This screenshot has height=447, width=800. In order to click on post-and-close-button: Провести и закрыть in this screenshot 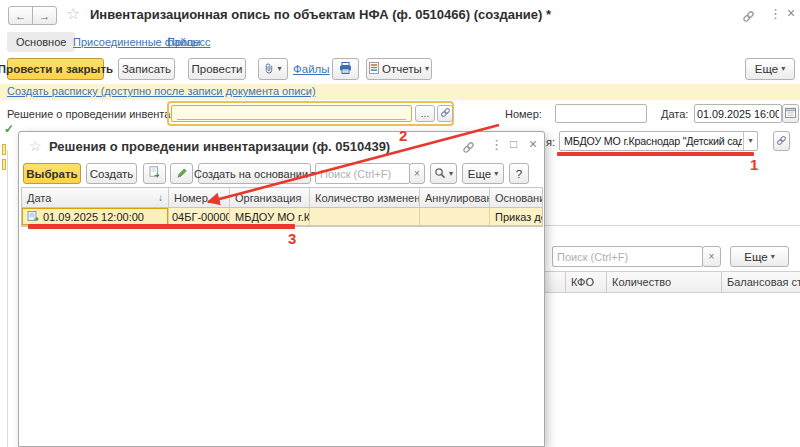, I will do `click(56, 69)`.